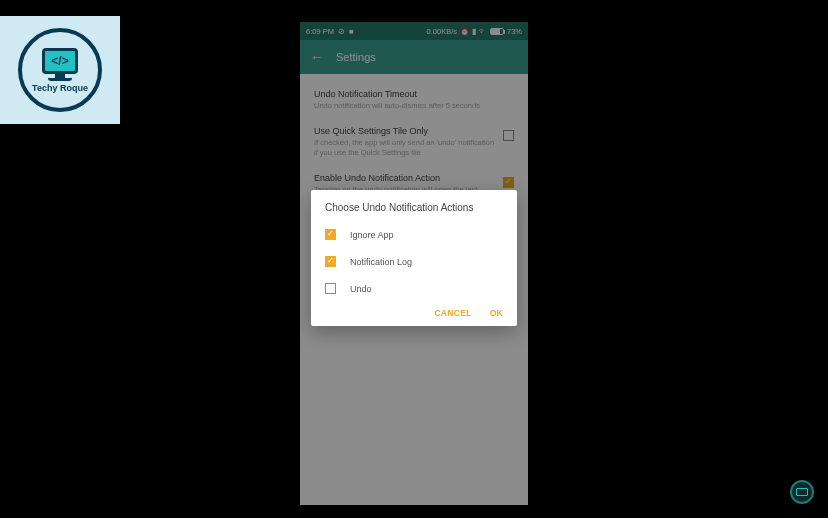 The image size is (828, 518). Describe the element at coordinates (381, 262) in the screenshot. I see `option-label: Notification Log` at that location.